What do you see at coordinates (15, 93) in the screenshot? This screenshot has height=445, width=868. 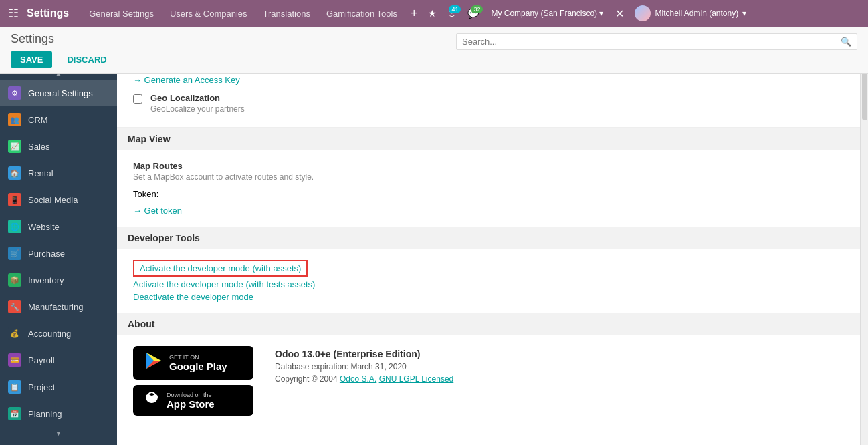 I see `general-settings-icon: ⚙` at bounding box center [15, 93].